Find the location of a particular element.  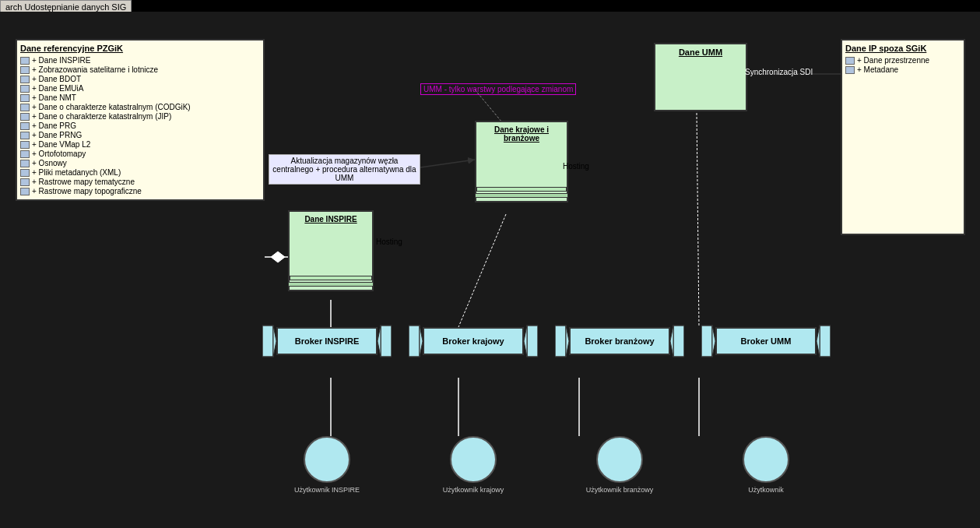

broker-inspire-right-connector is located at coordinates (385, 341).